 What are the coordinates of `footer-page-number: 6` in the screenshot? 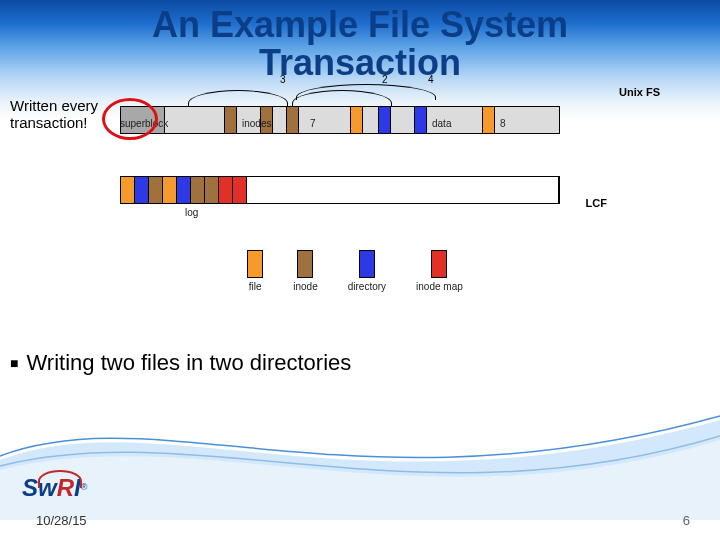 It's located at (686, 520).